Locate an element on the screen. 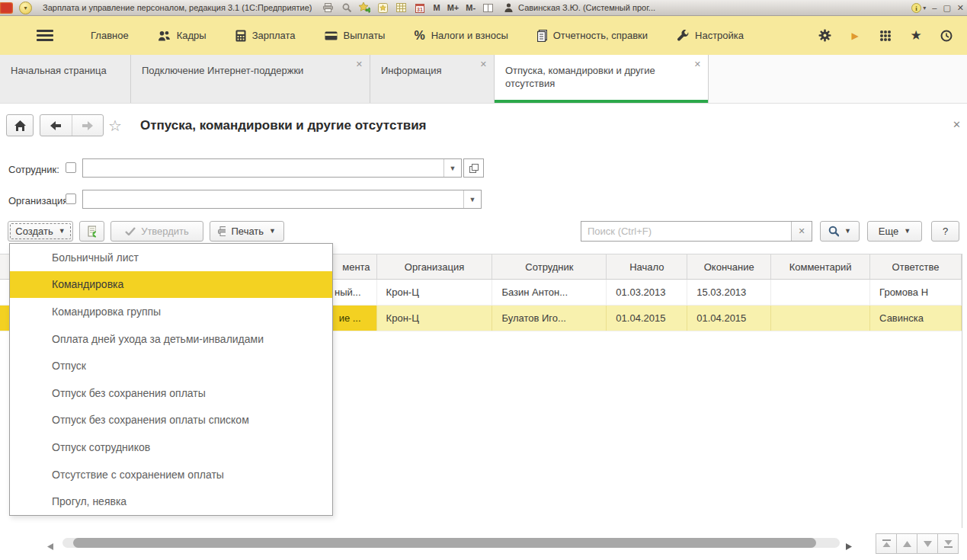 Image resolution: width=967 pixels, height=560 pixels. scrollbar-thumb is located at coordinates (445, 542).